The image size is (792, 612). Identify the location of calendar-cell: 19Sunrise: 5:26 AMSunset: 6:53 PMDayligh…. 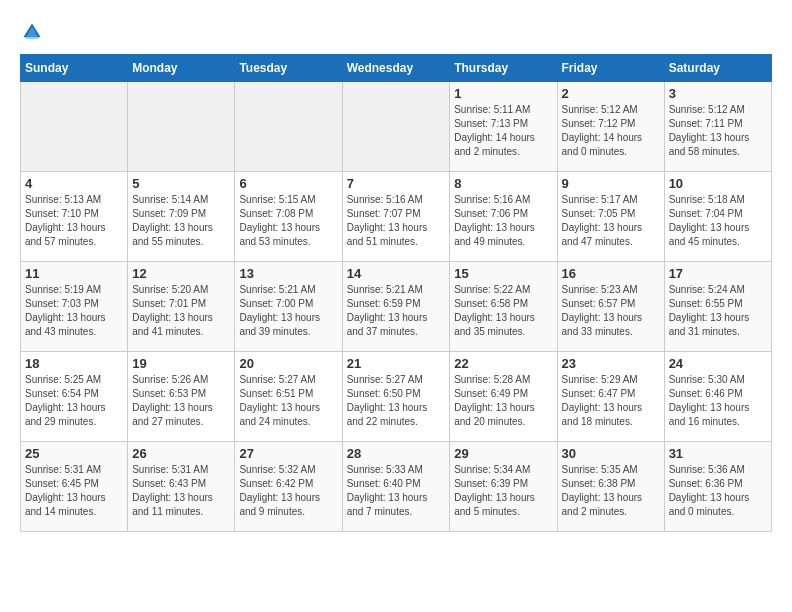
(182, 397).